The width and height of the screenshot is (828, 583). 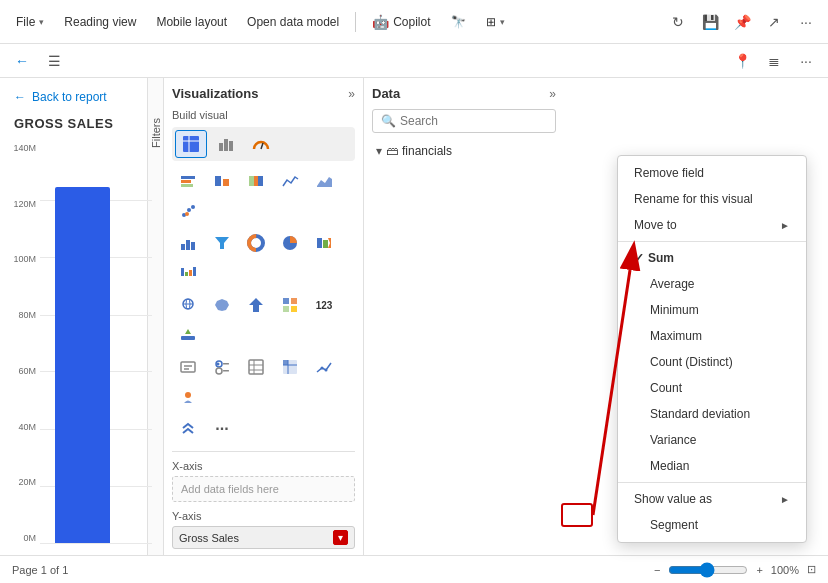 What do you see at coordinates (290, 367) in the screenshot?
I see `viz-matrix` at bounding box center [290, 367].